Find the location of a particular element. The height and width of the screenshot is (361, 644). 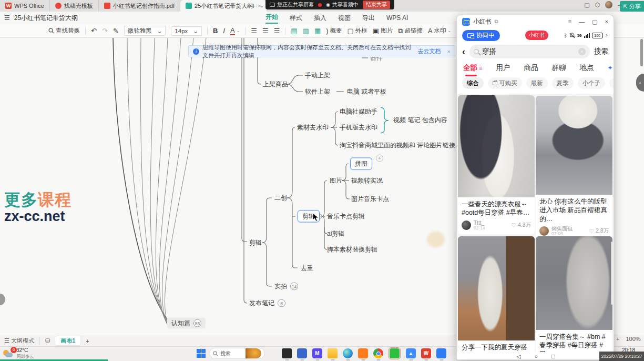

mindmap-node-second-creation: 二创 is located at coordinates (281, 198).